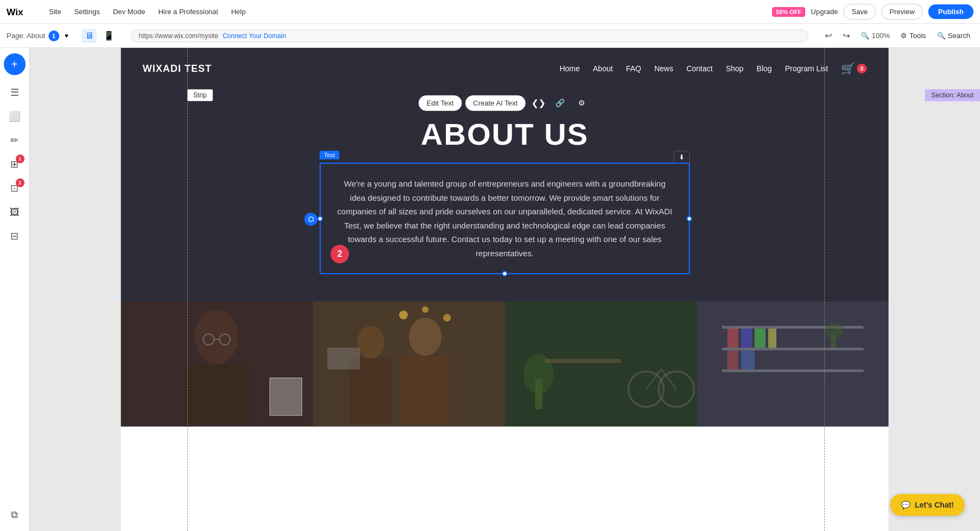  I want to click on cart-badge: 0, so click(862, 69).